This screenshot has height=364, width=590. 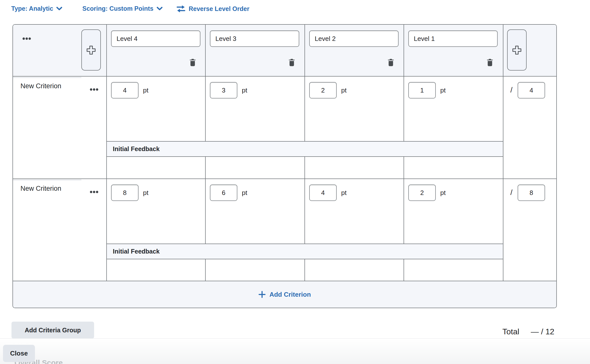 I want to click on reverse-level-order-button: Reverse Level Order, so click(x=213, y=9).